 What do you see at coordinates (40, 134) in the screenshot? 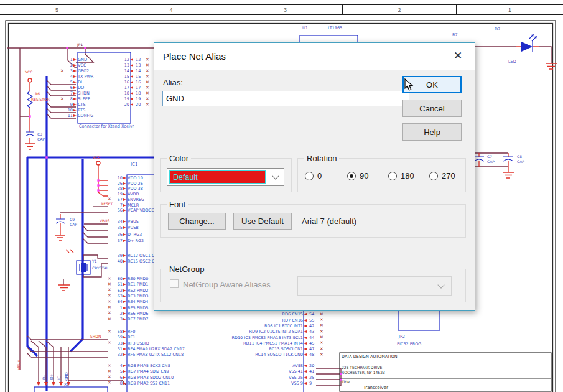
I see `c3-ref: C3` at bounding box center [40, 134].